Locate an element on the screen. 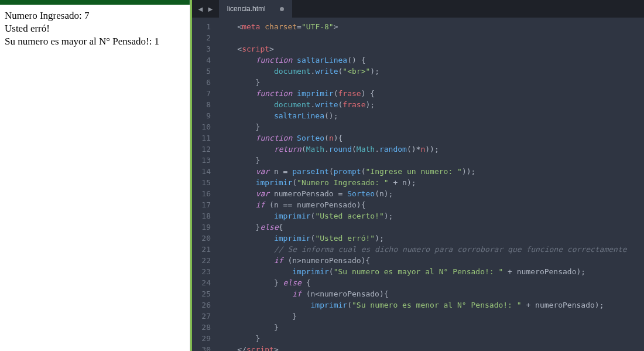  code-line: function saltarLinea() { is located at coordinates (431, 60).